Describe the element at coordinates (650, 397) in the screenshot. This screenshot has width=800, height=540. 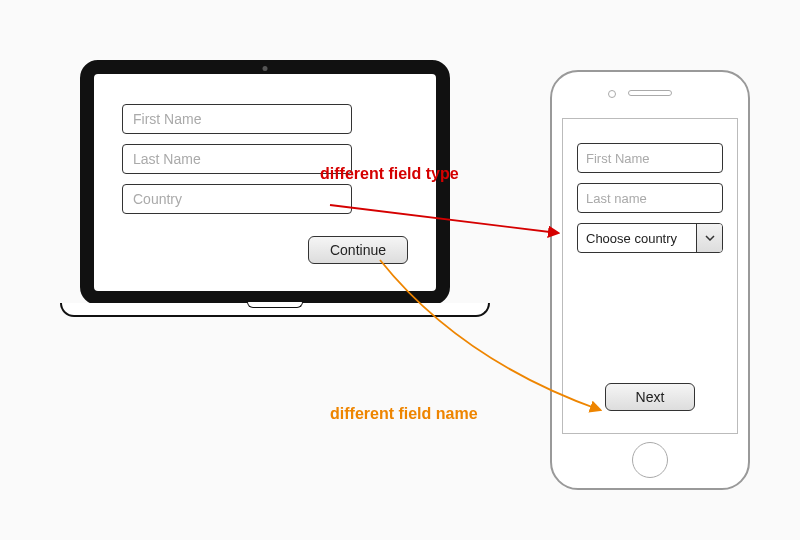
I see `button-label: Next` at that location.